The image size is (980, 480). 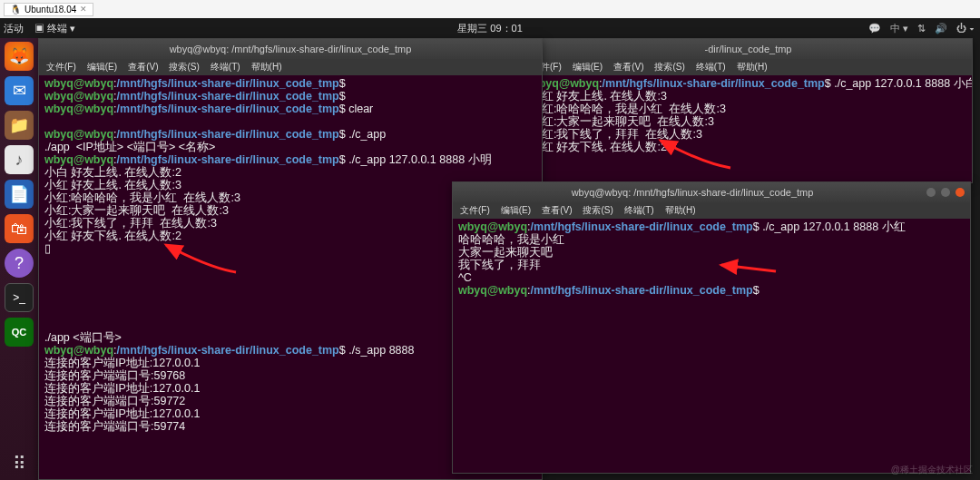 What do you see at coordinates (19, 56) in the screenshot?
I see `firefox-icon: 🦊` at bounding box center [19, 56].